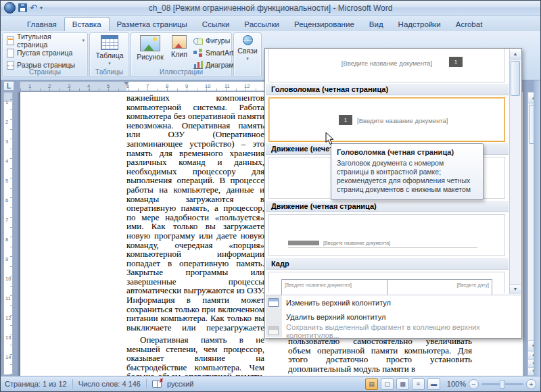  I want to click on outline-view-button: ≡, so click(418, 384).